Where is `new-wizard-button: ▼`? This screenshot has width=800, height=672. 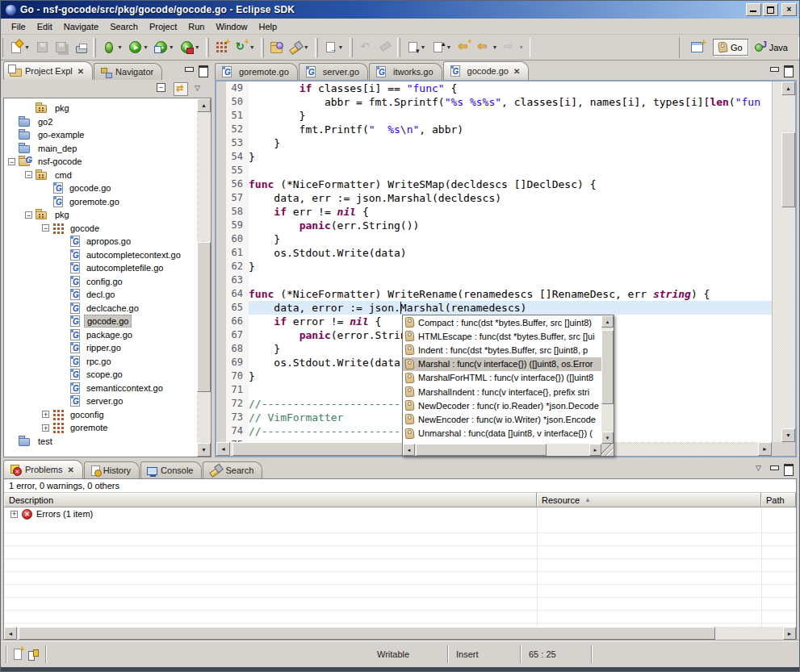 new-wizard-button: ▼ is located at coordinates (19, 48).